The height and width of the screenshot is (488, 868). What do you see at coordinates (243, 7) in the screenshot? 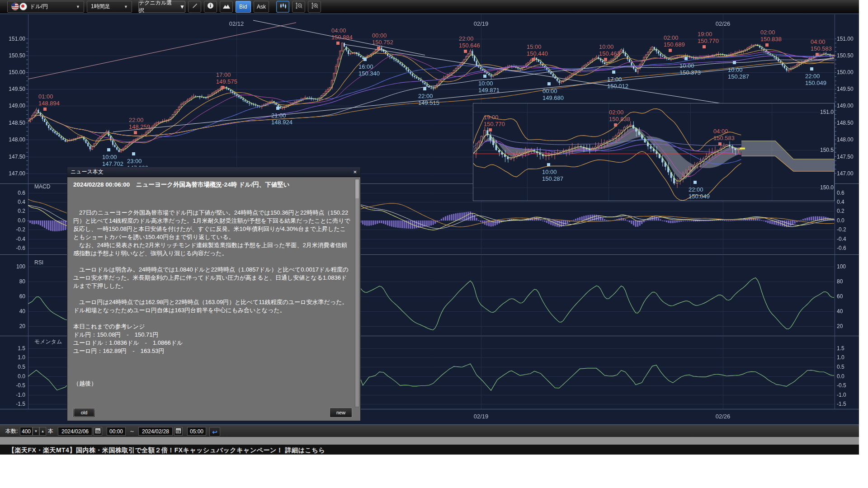
I see `bid-toggle: Bid` at bounding box center [243, 7].